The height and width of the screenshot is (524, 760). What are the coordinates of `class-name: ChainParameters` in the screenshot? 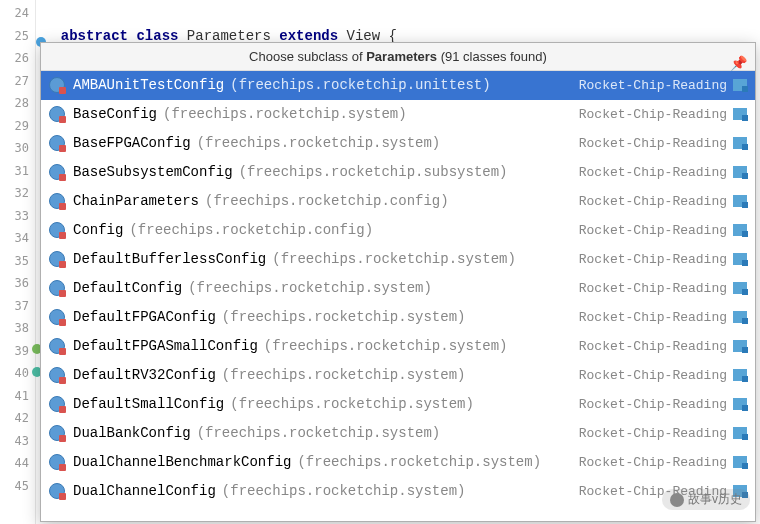 It's located at (136, 201).